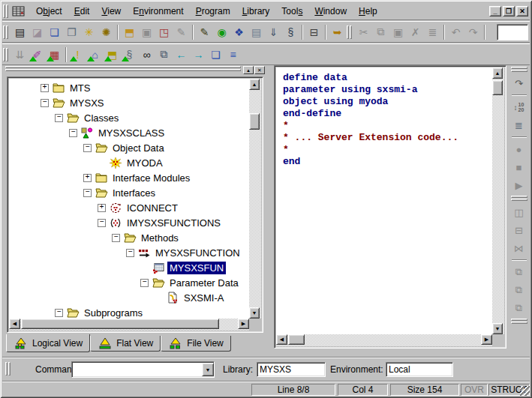 This screenshot has width=532, height=398. I want to click on tree-expand-mts: +, so click(45, 88).